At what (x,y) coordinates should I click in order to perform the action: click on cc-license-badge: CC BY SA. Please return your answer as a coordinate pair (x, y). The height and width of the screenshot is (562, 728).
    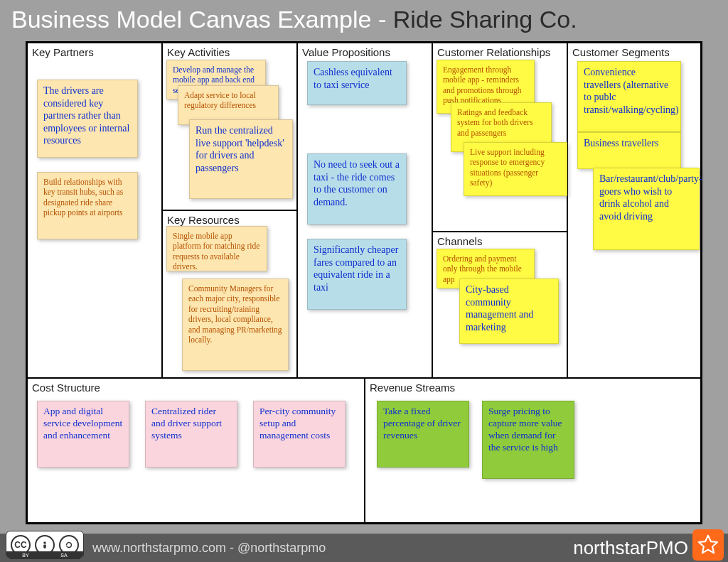
    Looking at the image, I should click on (45, 545).